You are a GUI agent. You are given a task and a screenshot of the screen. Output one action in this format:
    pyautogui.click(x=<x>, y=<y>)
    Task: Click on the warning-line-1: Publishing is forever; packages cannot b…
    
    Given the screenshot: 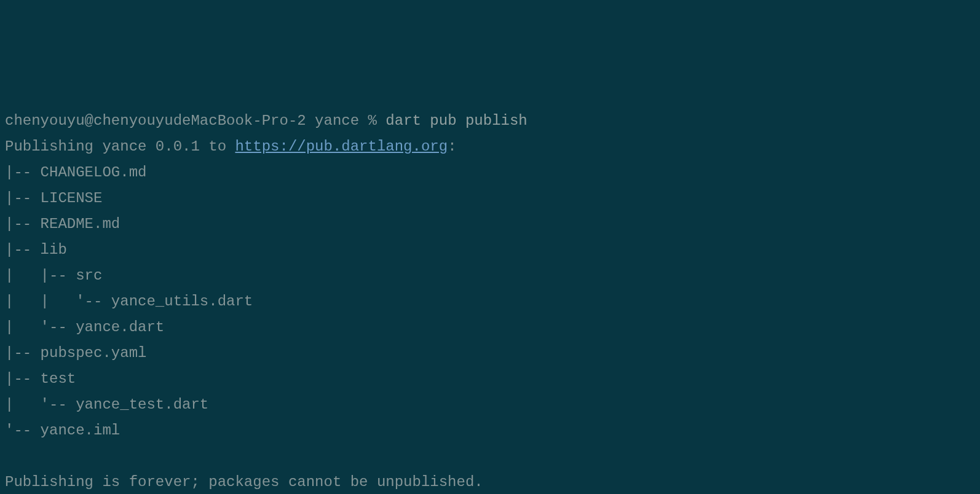 What is the action you would take?
    pyautogui.click(x=244, y=482)
    